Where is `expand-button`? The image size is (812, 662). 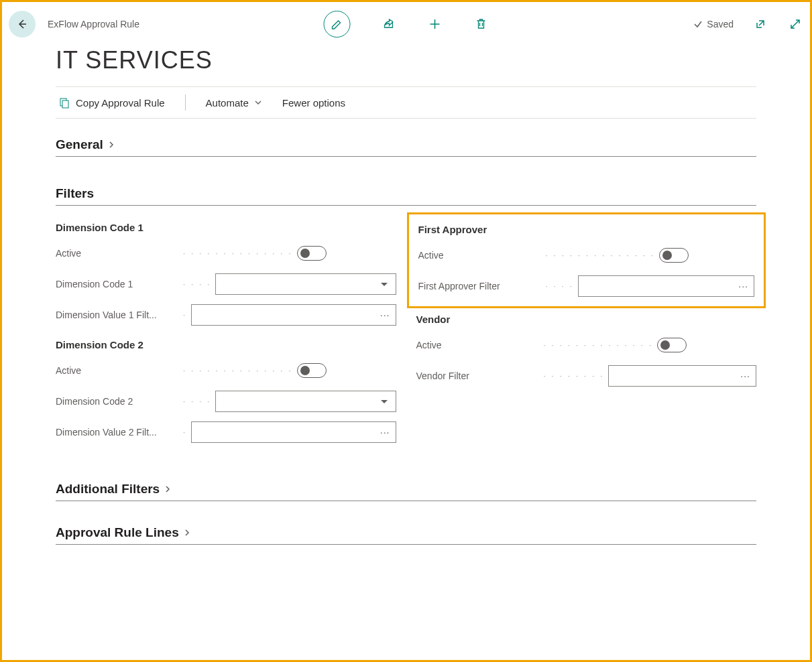 expand-button is located at coordinates (795, 24).